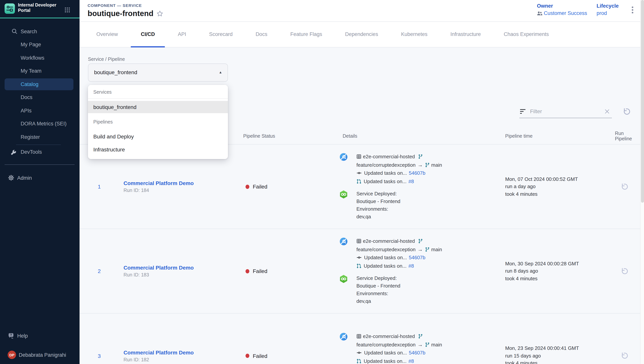 Image resolution: width=644 pixels, height=364 pixels. Describe the element at coordinates (40, 336) in the screenshot. I see `sidebar-item-help: ? Help` at that location.